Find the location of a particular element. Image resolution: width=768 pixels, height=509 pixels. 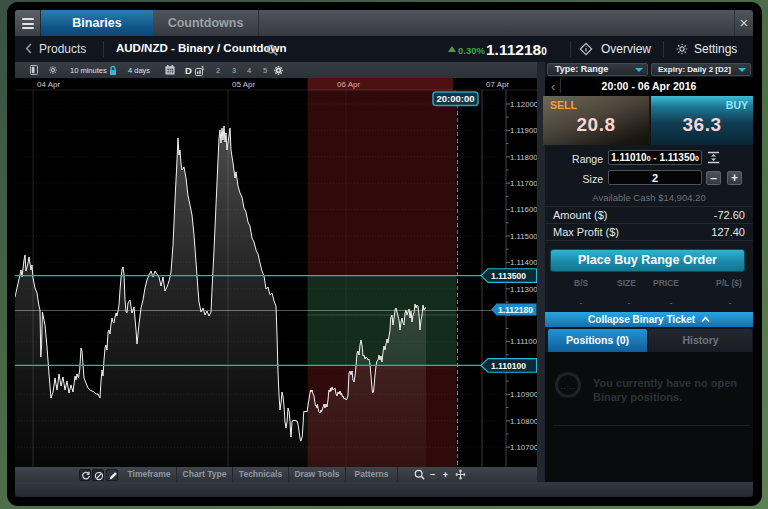

svg-text: 1.11400 is located at coordinates (524, 262).